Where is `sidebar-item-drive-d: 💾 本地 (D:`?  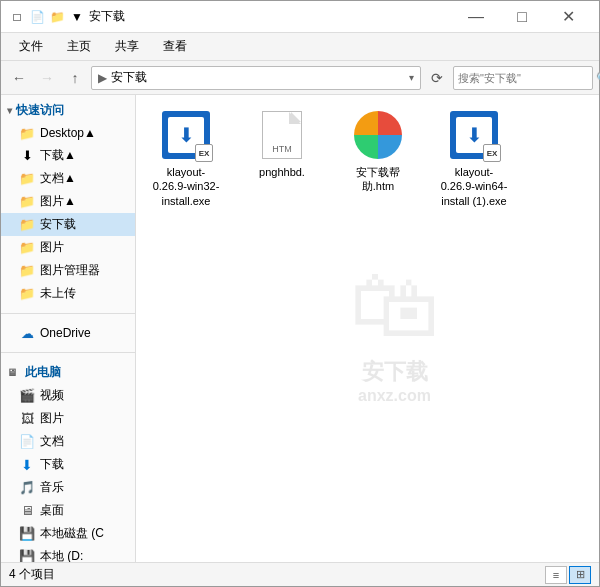 sidebar-item-drive-d: 💾 本地 (D: is located at coordinates (68, 554).